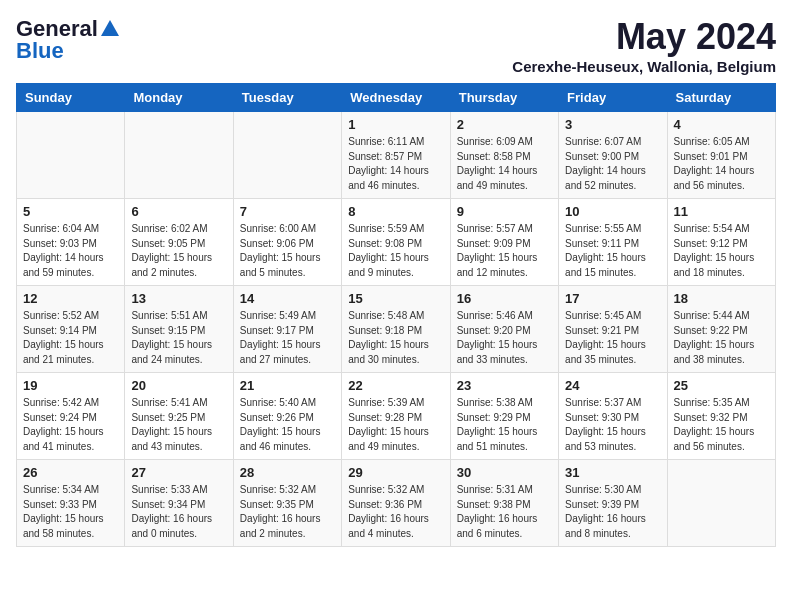  Describe the element at coordinates (70, 212) in the screenshot. I see `day-number: 5` at that location.